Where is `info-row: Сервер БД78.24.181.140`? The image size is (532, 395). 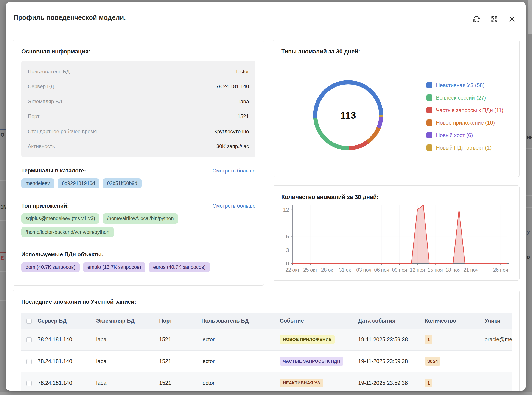 info-row: Сервер БД78.24.181.140 is located at coordinates (138, 87).